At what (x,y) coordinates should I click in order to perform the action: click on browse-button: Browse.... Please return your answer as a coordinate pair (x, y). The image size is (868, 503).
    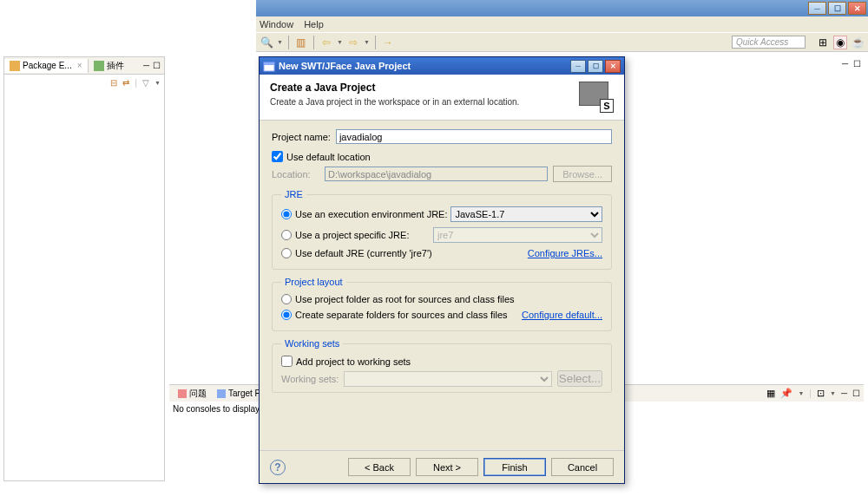
    Looking at the image, I should click on (582, 173).